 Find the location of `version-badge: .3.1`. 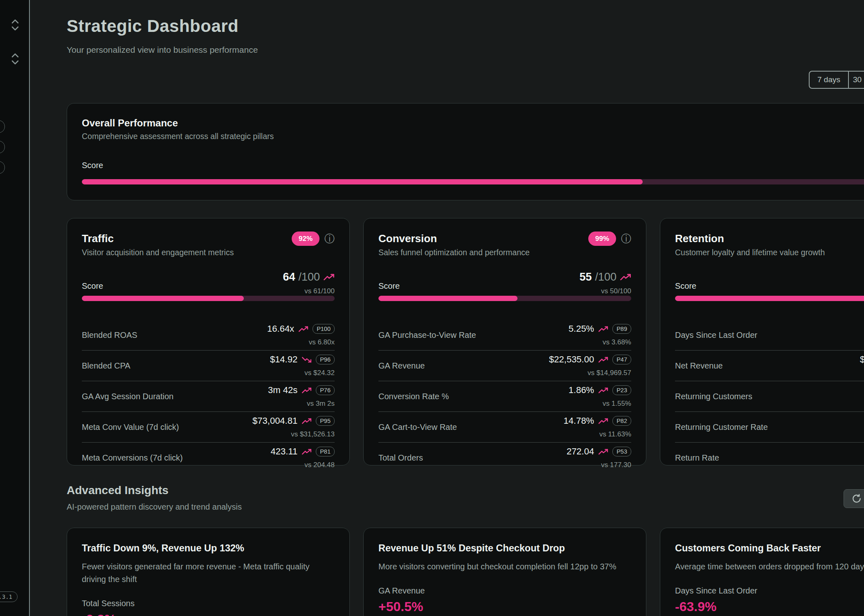

version-badge: .3.1 is located at coordinates (9, 597).